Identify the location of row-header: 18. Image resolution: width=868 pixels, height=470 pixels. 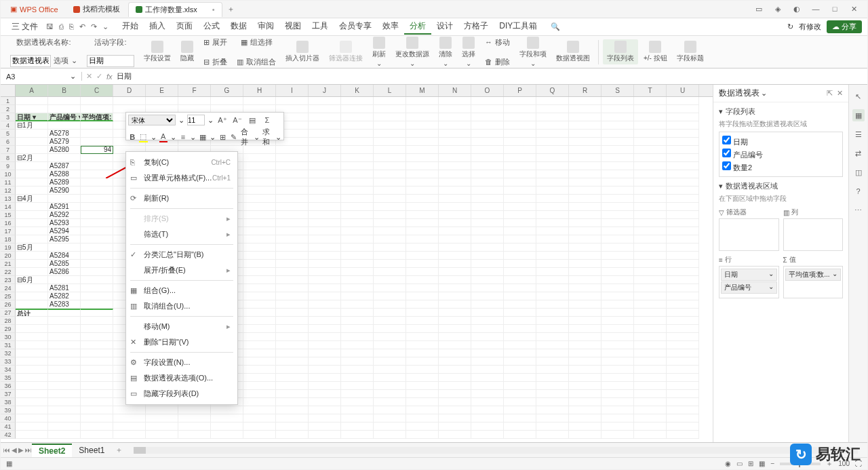
(8, 239).